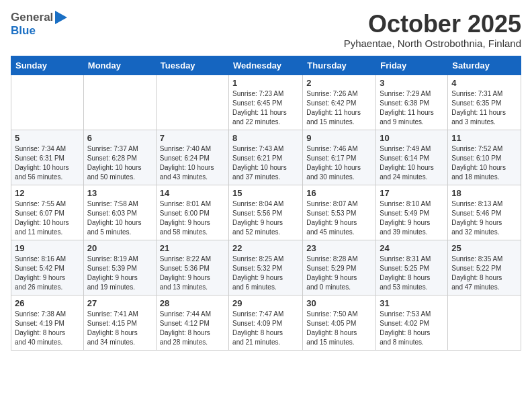 The image size is (532, 411). Describe the element at coordinates (120, 157) in the screenshot. I see `calendar-cell: 6Sunrise: 7:37 AM Sunset: 6:28 PM Daylig…` at that location.